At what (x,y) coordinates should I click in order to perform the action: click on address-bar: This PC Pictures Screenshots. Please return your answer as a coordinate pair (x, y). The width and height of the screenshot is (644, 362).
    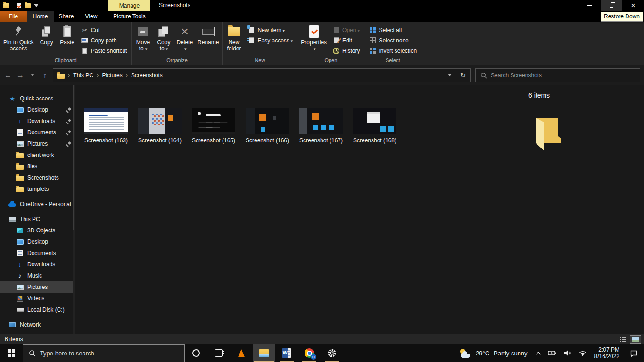
    Looking at the image, I should click on (262, 75).